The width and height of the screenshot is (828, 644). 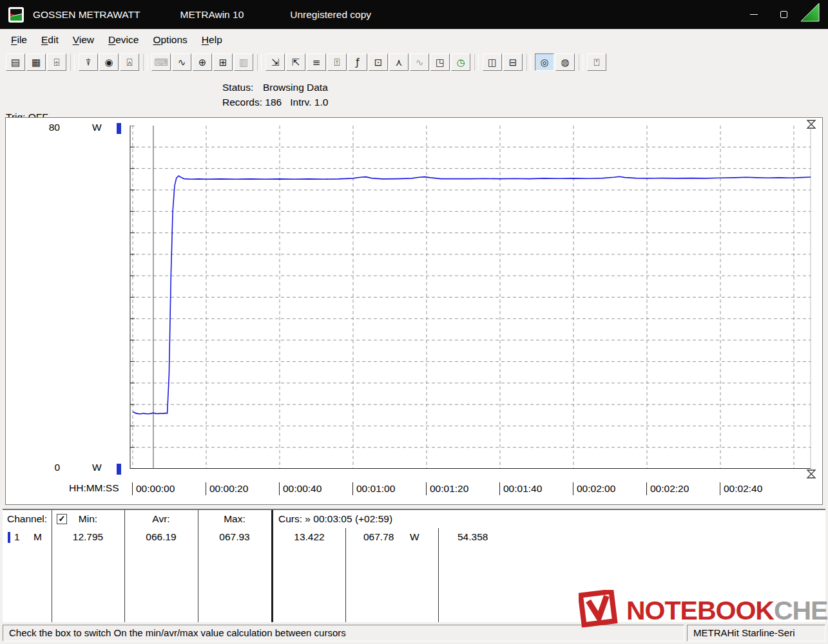 I want to click on monitor-view-icon: ⊡, so click(x=379, y=62).